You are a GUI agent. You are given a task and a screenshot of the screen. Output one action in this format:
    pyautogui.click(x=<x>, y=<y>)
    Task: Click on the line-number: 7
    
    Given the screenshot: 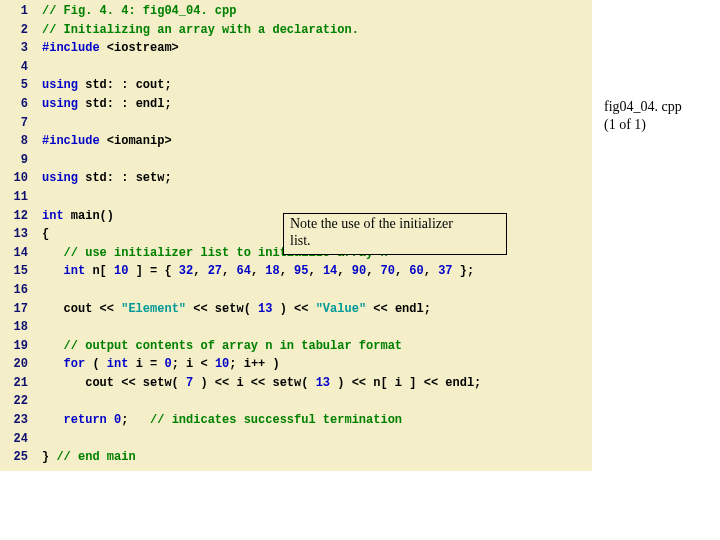 What is the action you would take?
    pyautogui.click(x=14, y=124)
    